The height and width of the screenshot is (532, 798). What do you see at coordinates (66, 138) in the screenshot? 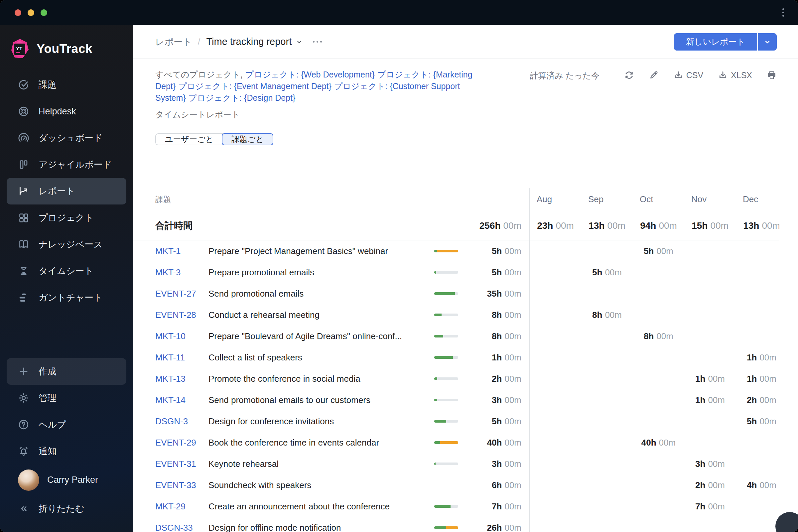
I see `sidebar-item-dashboards: ダッシュボード` at bounding box center [66, 138].